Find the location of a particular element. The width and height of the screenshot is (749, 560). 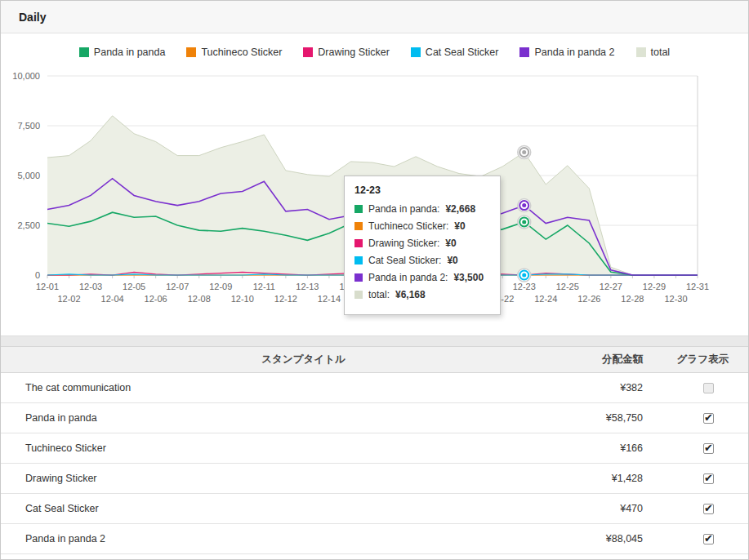

legend-item-total: total is located at coordinates (653, 52).